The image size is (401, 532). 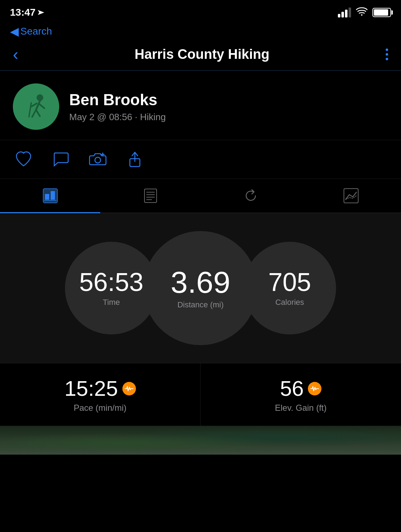 What do you see at coordinates (362, 12) in the screenshot?
I see `wifi-icon` at bounding box center [362, 12].